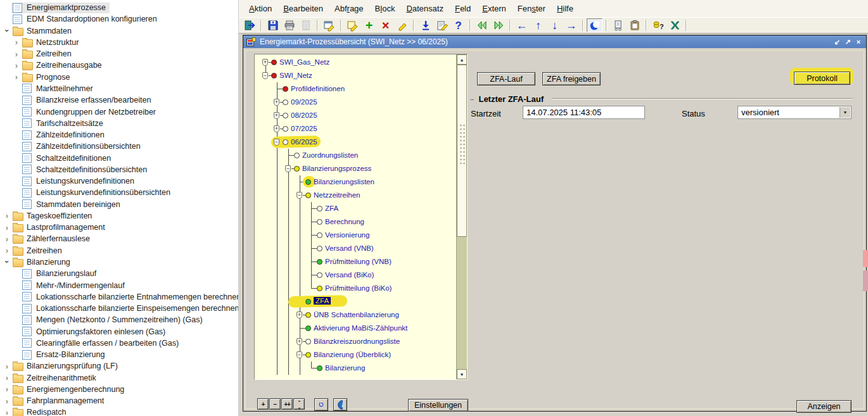  Describe the element at coordinates (119, 216) in the screenshot. I see `sidebar-item-tageskoeffizienten: Tageskoeffizienten` at that location.